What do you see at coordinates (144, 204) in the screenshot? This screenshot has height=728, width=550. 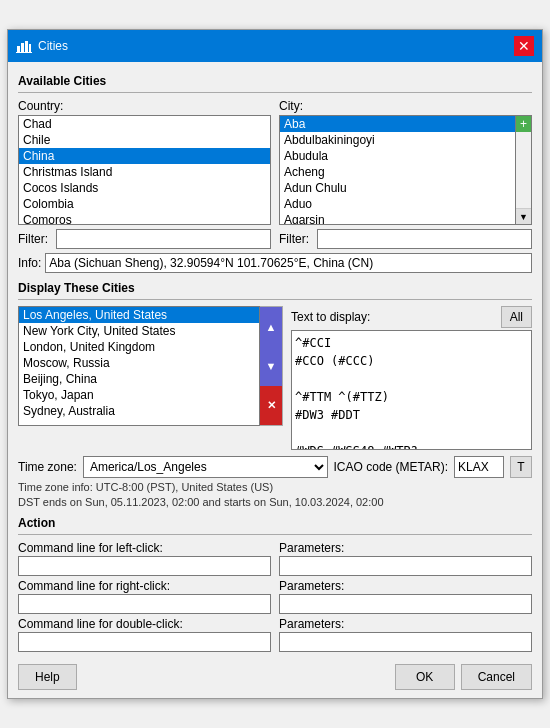 I see `list-item: Colombia` at bounding box center [144, 204].